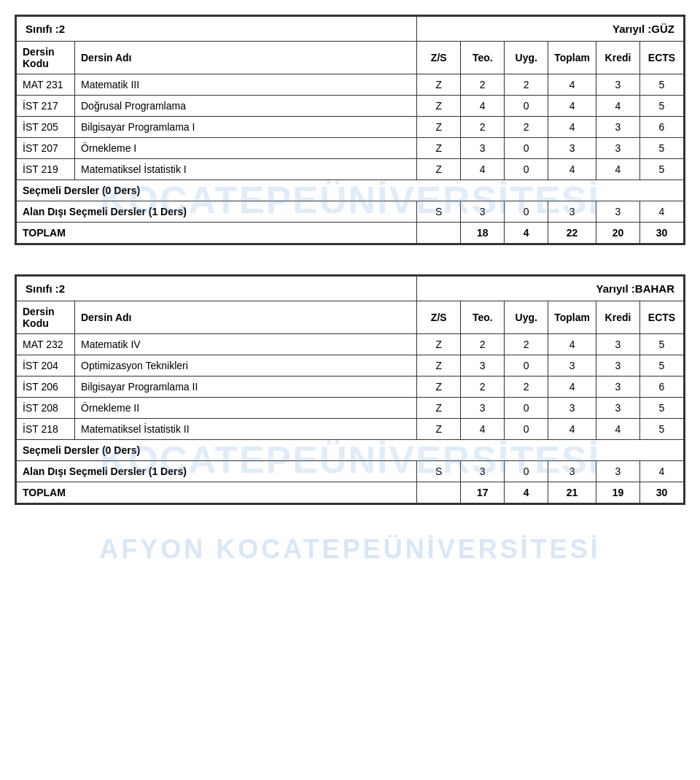 The image size is (700, 780). What do you see at coordinates (618, 58) in the screenshot?
I see `header-kredi-1: Kredi` at bounding box center [618, 58].